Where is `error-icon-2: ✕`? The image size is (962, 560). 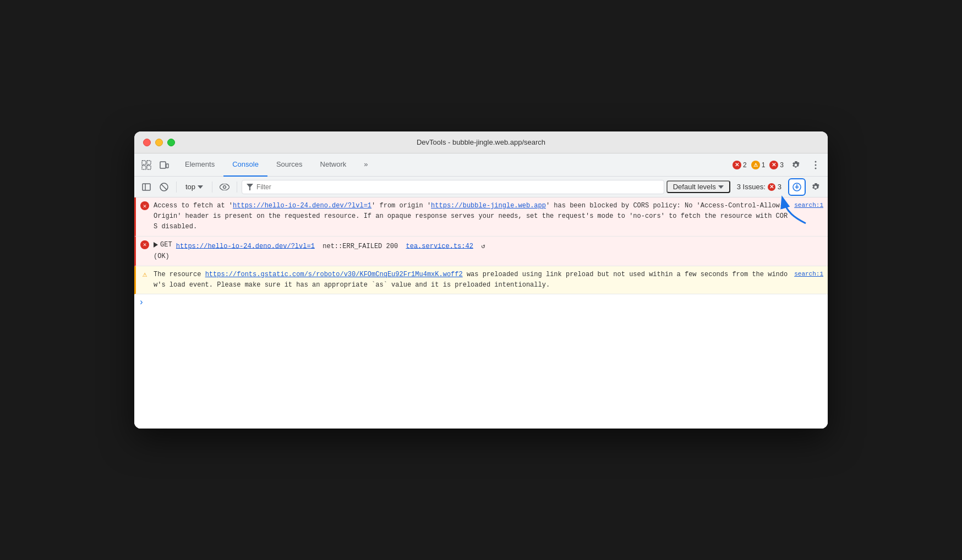 error-icon-2: ✕ is located at coordinates (145, 245).